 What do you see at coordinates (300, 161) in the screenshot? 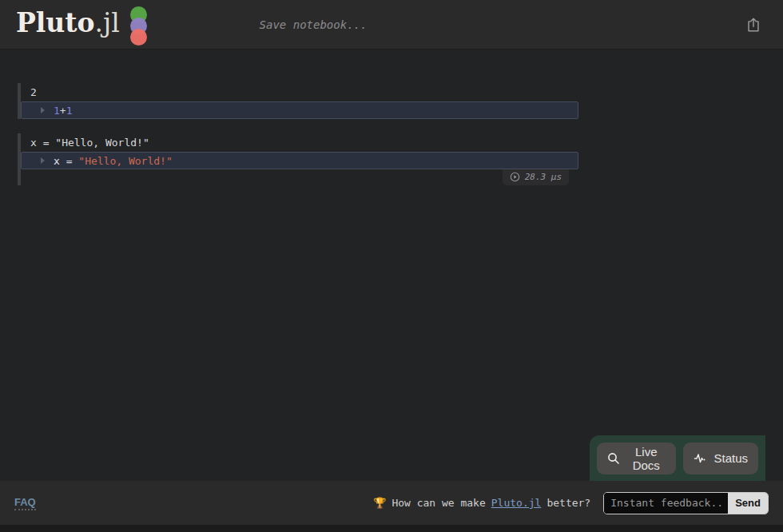
I see `code-editor: x = "Hello, World!"` at bounding box center [300, 161].